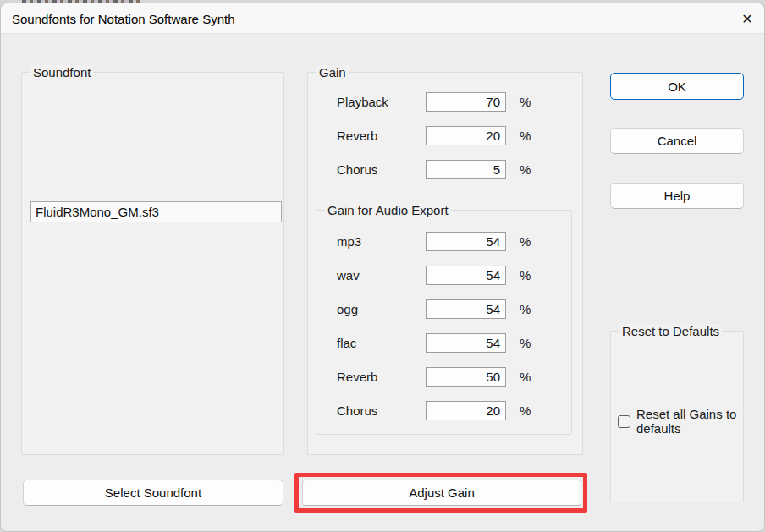 Image resolution: width=765 pixels, height=532 pixels. I want to click on reset-gains-checkbox-label: Reset all Gains to defaults, so click(687, 421).